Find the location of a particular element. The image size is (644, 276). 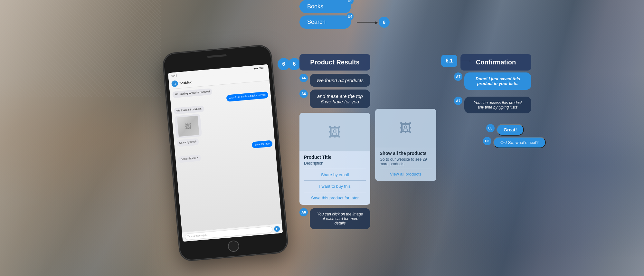

phone-msg-6: Done! Saved ✓ is located at coordinates (189, 159).